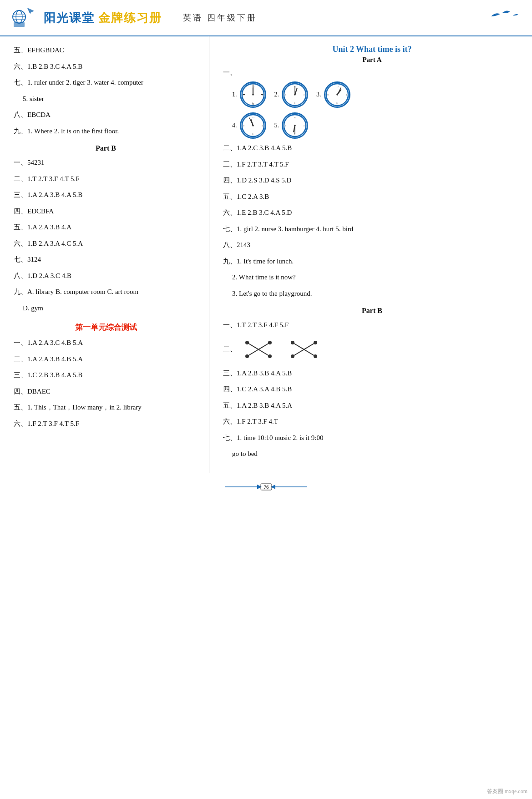 Image resolution: width=532 pixels, height=799 pixels. Describe the element at coordinates (20, 211) in the screenshot. I see `pb-si-label: 四、` at that location.